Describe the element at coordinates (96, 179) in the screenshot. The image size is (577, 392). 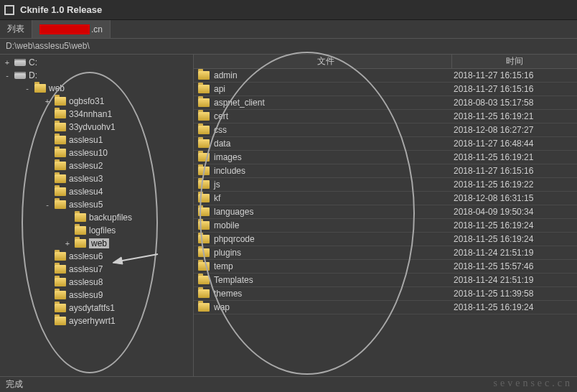
I see `tree-node: asslesu3` at that location.